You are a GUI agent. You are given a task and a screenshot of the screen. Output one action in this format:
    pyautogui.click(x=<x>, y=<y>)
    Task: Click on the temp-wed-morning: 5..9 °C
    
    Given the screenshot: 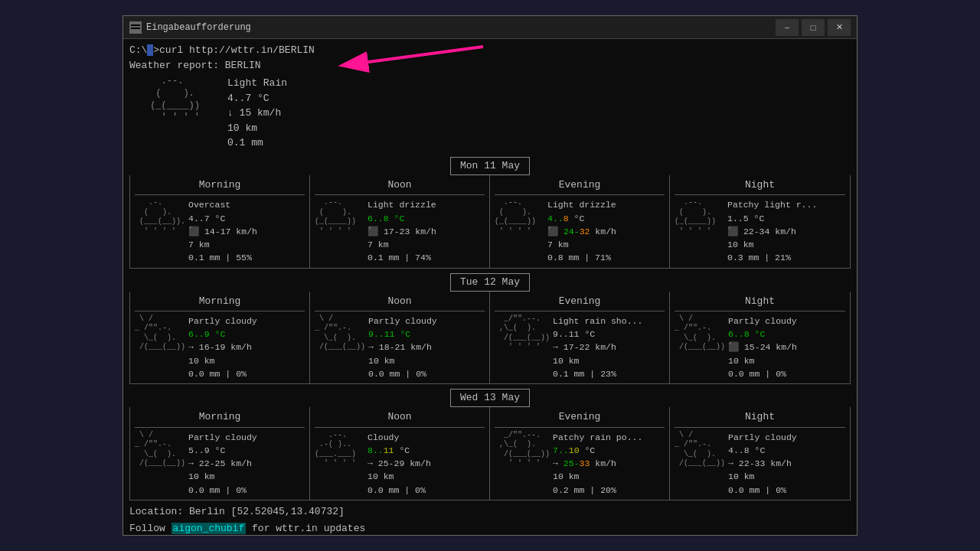 What is the action you would take?
    pyautogui.click(x=223, y=450)
    